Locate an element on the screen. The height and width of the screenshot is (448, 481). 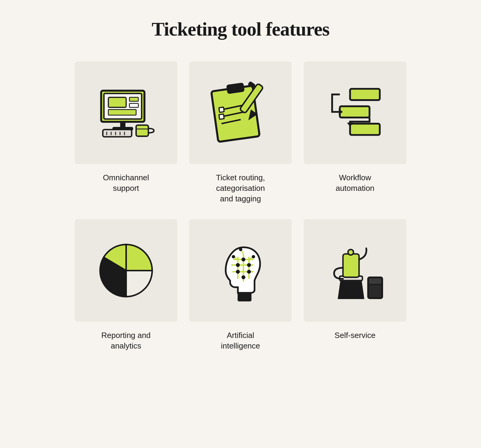
page-title: Ticketing tool features is located at coordinates (241, 29).